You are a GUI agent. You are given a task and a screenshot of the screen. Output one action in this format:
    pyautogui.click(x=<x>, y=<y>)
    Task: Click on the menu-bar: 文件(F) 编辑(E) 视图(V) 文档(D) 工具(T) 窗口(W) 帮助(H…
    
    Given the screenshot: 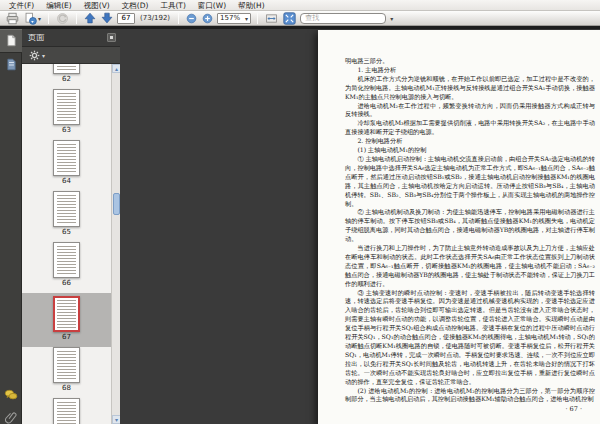 What is the action you would take?
    pyautogui.click(x=300, y=6)
    